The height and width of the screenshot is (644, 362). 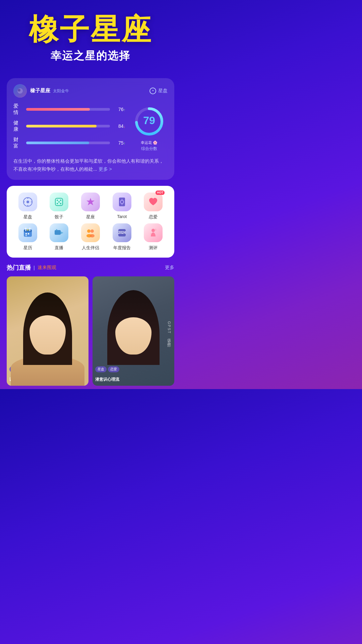 What do you see at coordinates (59, 202) in the screenshot?
I see `shazi-icon` at bounding box center [59, 202].